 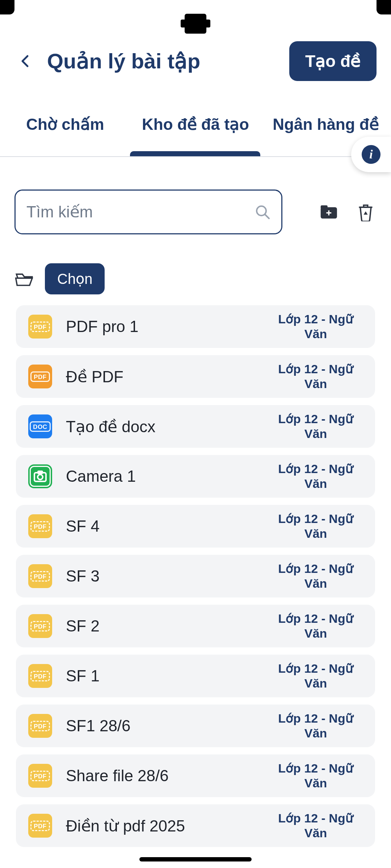 What do you see at coordinates (262, 212) in the screenshot?
I see `search-icon` at bounding box center [262, 212].